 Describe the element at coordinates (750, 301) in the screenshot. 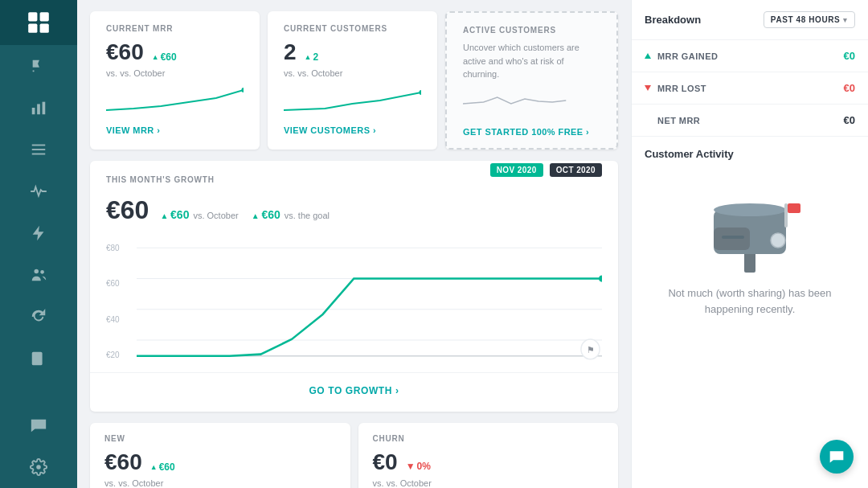

I see `empty-state-text: Not much (worth sharing) has been happen…` at that location.